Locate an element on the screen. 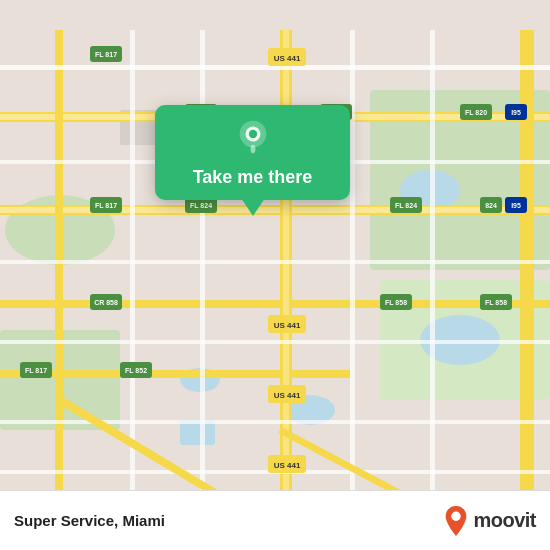  moovit-text: moovit is located at coordinates (504, 520).